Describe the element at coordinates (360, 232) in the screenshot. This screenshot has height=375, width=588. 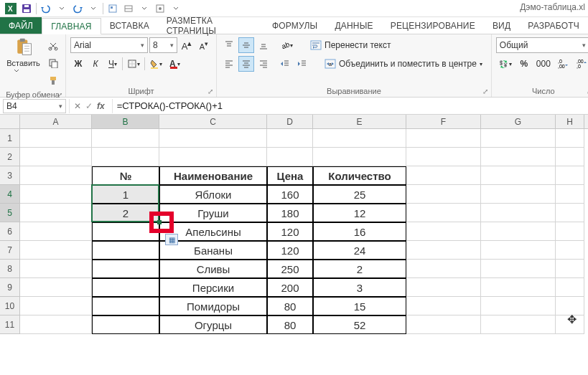
I see `cell: 16` at that location.